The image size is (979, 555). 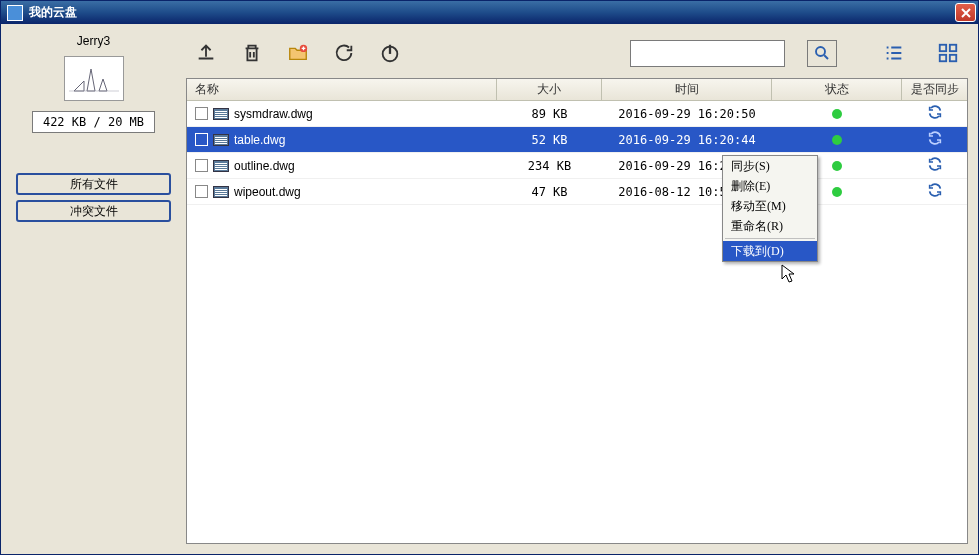 What do you see at coordinates (298, 53) in the screenshot?
I see `toolbar-group` at bounding box center [298, 53].